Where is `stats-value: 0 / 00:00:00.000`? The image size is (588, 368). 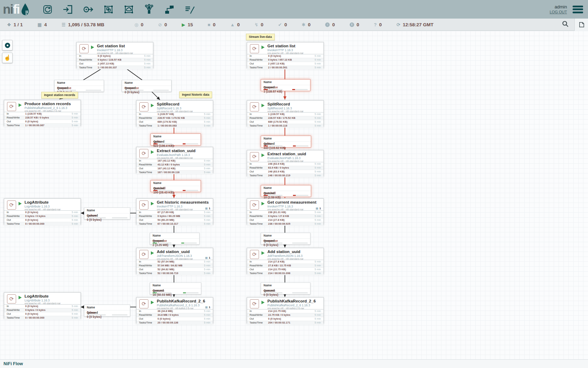
stats-value: 0 / 00:00:00.000 is located at coordinates (35, 318).